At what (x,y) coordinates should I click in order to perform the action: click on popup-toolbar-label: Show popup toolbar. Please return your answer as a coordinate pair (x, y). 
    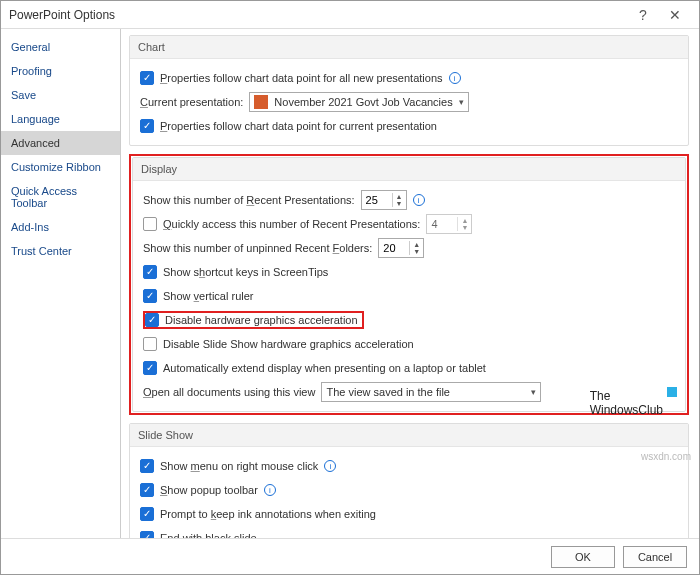
    Looking at the image, I should click on (209, 490).